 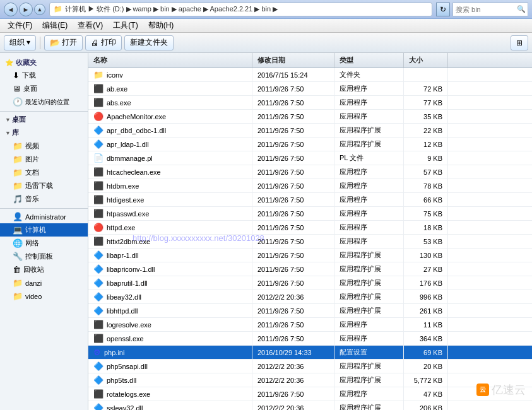 I want to click on sidebar-item-documents: 📁 文档, so click(x=44, y=173).